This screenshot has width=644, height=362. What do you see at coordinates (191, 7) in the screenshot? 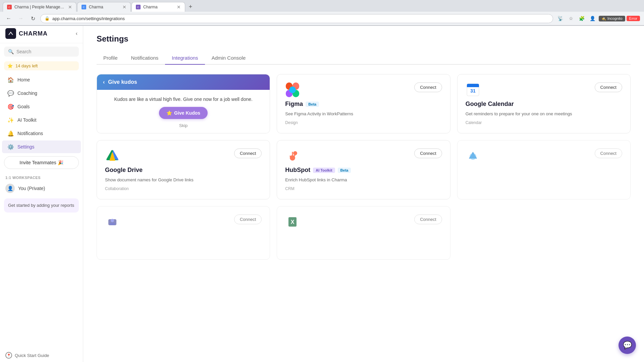
I see `new-tab-button: +` at bounding box center [191, 7].